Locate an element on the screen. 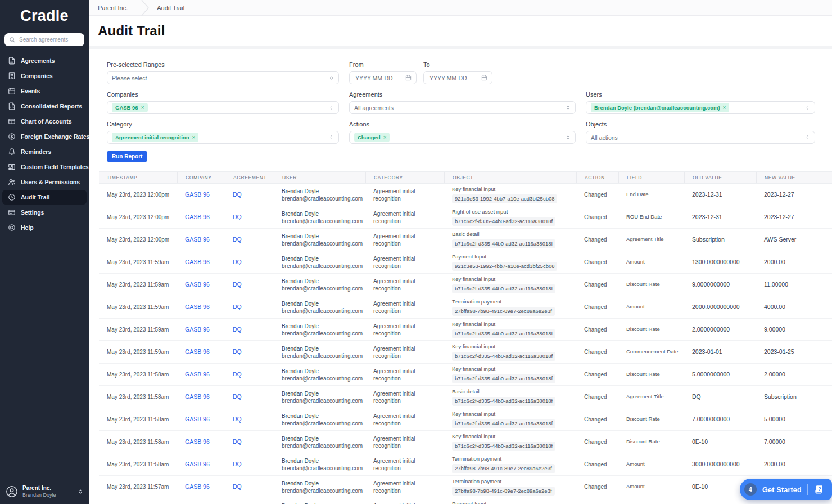 Image resolution: width=832 pixels, height=504 pixels. column-header: Old Value is located at coordinates (720, 178).